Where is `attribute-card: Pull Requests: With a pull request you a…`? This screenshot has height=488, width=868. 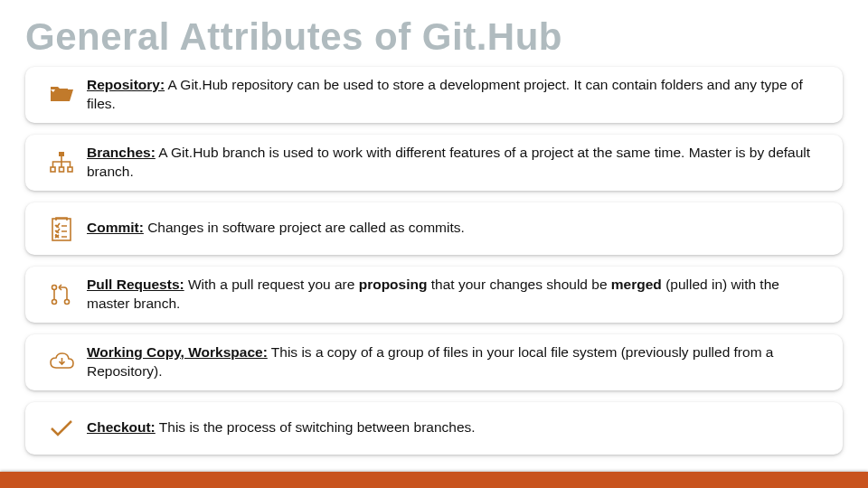
attribute-card: Pull Requests: With a pull request you a… is located at coordinates (434, 295).